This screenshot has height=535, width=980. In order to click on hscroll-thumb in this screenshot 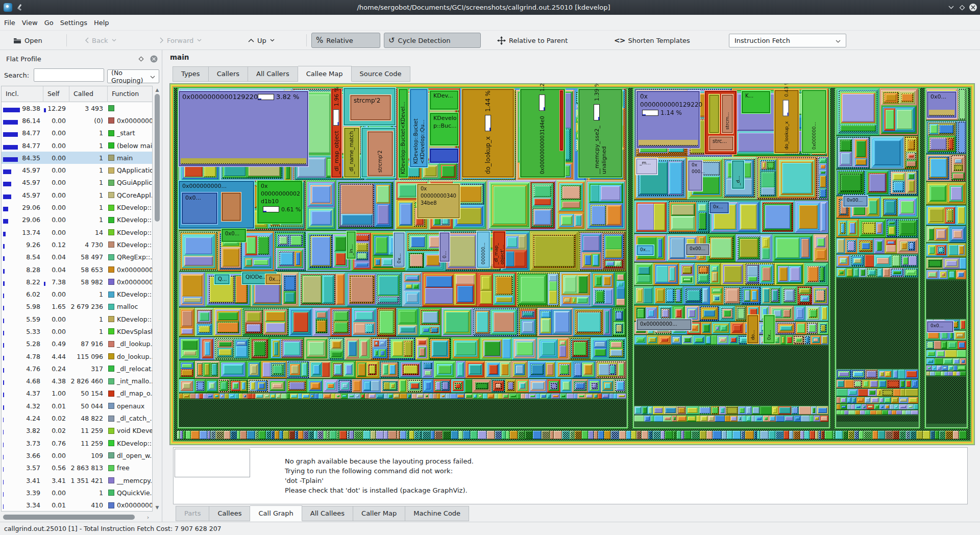, I will do `click(69, 517)`.